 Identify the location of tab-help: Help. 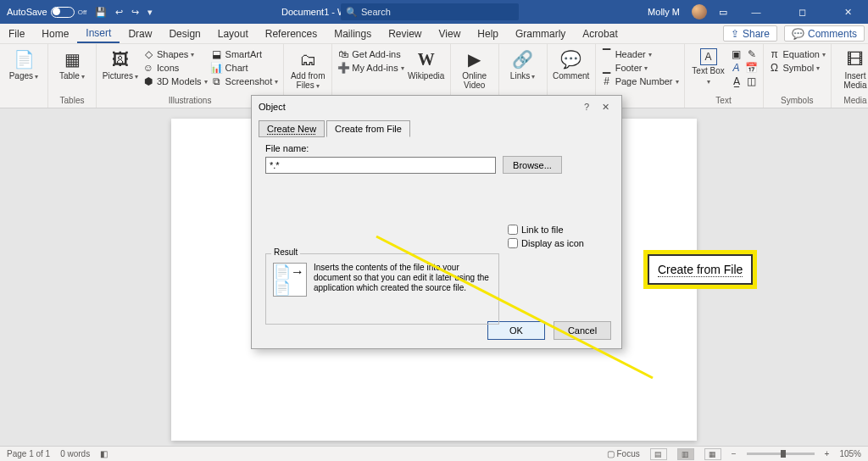
(488, 34).